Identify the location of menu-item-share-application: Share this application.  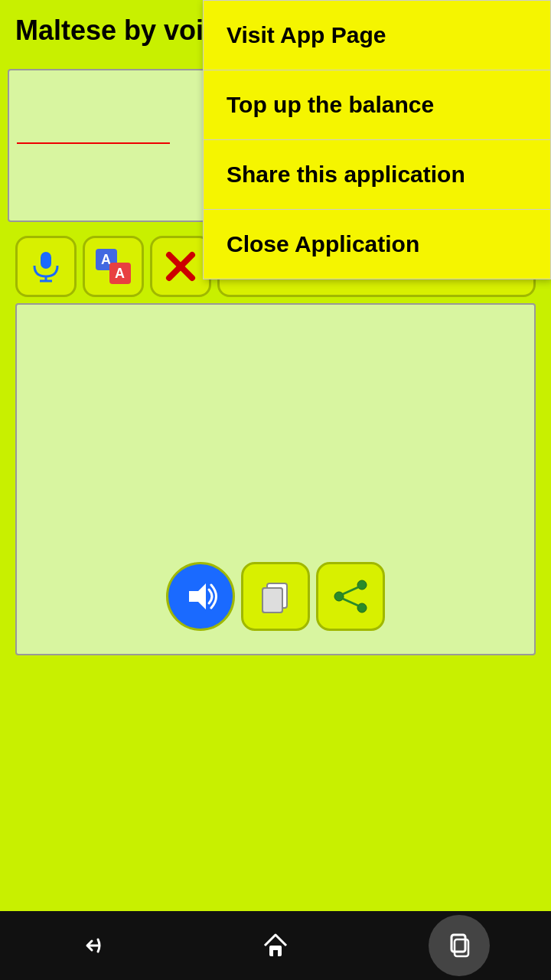
(377, 175).